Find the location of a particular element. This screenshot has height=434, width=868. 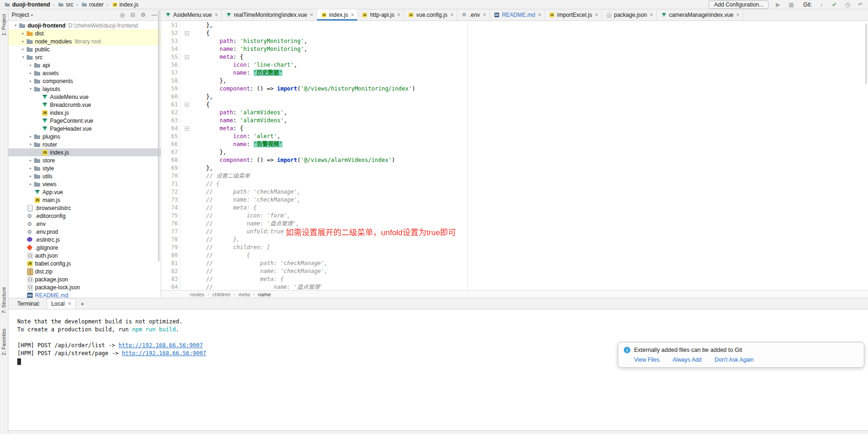

tree-item-package-lock-json: package-lock.json is located at coordinates (84, 287).